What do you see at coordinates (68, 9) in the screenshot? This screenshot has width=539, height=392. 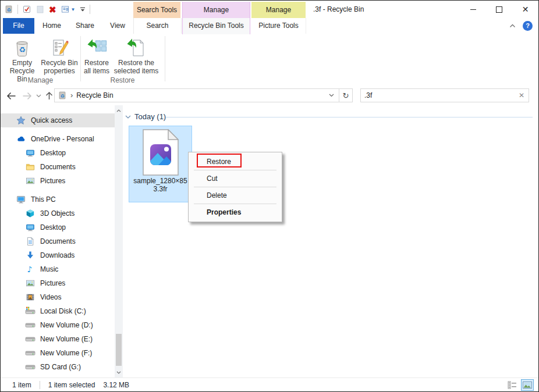 I see `properties-icon: ▼` at bounding box center [68, 9].